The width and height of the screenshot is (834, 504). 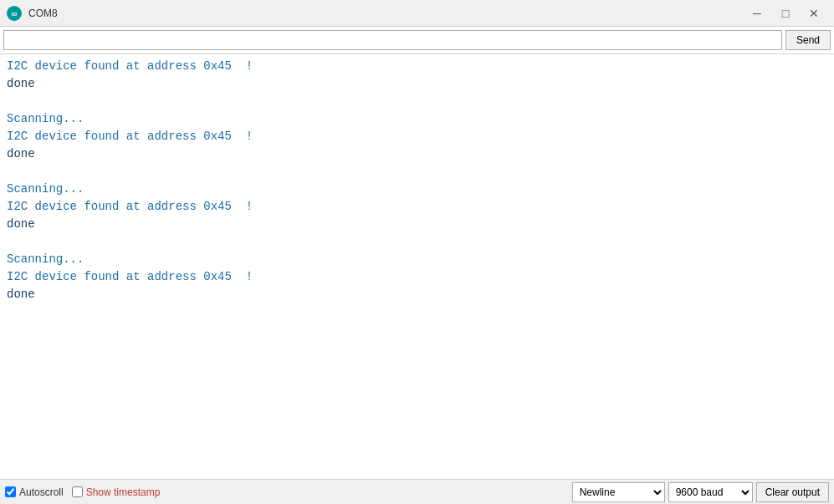 I want to click on timestamp-label: Show timestamp, so click(x=116, y=492).